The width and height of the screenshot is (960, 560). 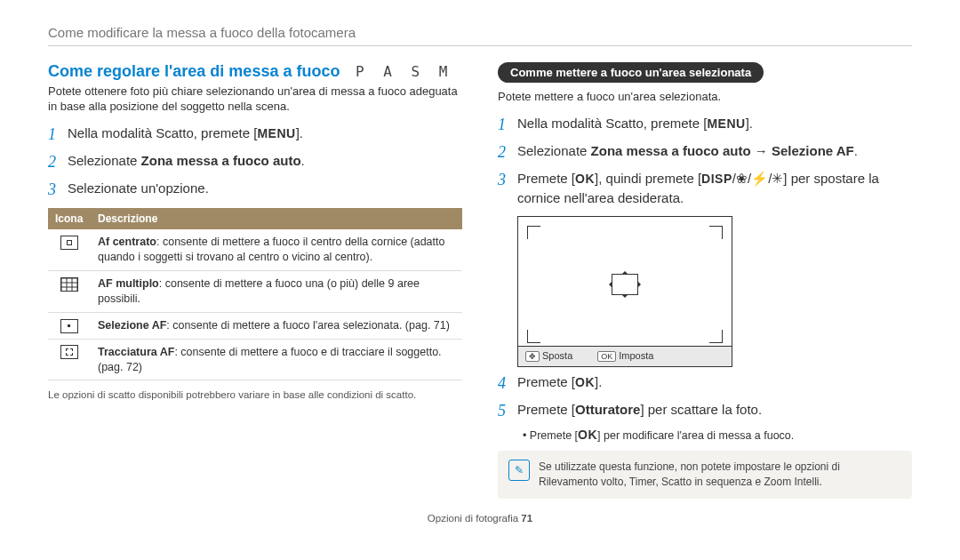 What do you see at coordinates (631, 73) in the screenshot?
I see `subsection-pill: Comme mettere a fuoco un'area selezionat…` at bounding box center [631, 73].